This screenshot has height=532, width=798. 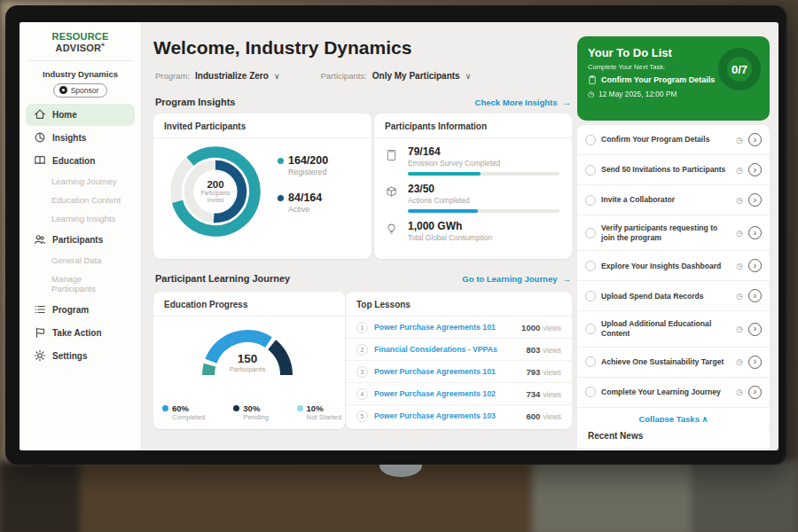 I want to click on sidebar: RESOURCE ADVISOR+ Industry Dynamics Spon…, so click(x=81, y=236).